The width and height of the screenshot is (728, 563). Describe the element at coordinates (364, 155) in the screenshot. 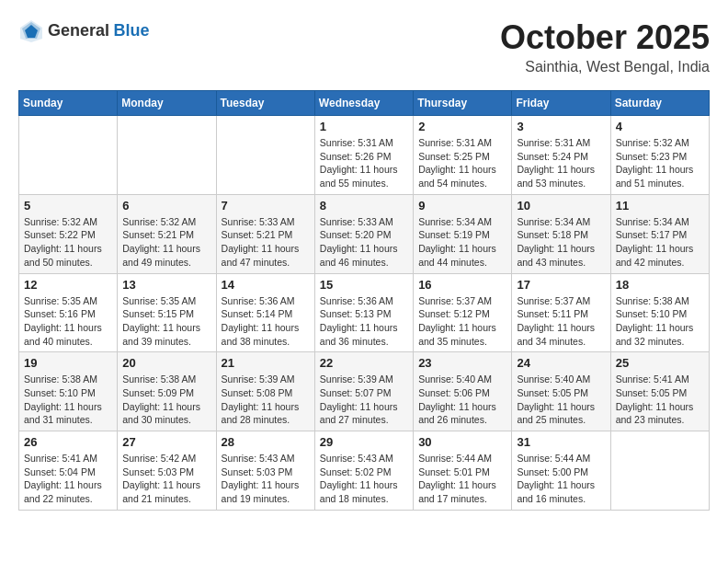

I see `calendar-week-1: 1Sunrise: 5:31 AM Sunset: 5:26 PM Daylig…` at that location.